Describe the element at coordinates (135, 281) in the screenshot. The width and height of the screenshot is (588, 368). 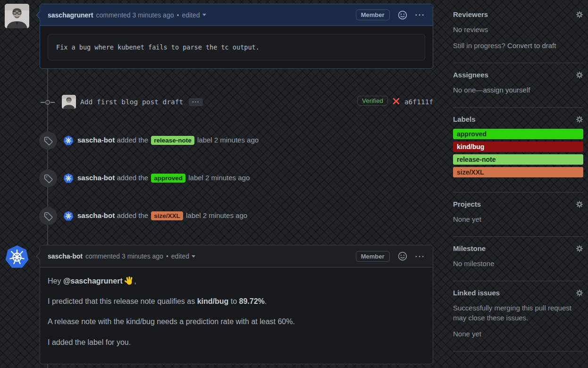
I see `text-segment: ,` at that location.